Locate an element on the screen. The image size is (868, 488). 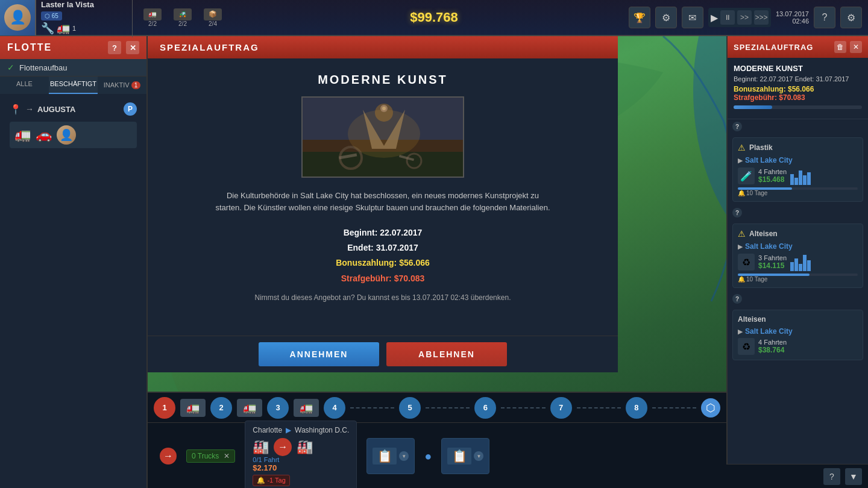
pause-button: ⏸ is located at coordinates (728, 17).